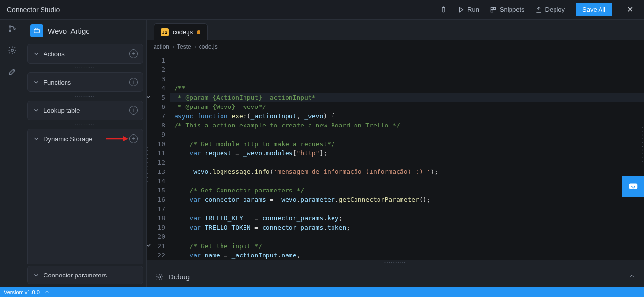 The height and width of the screenshot is (297, 644). What do you see at coordinates (630, 10) in the screenshot?
I see `close-button: ✕` at bounding box center [630, 10].